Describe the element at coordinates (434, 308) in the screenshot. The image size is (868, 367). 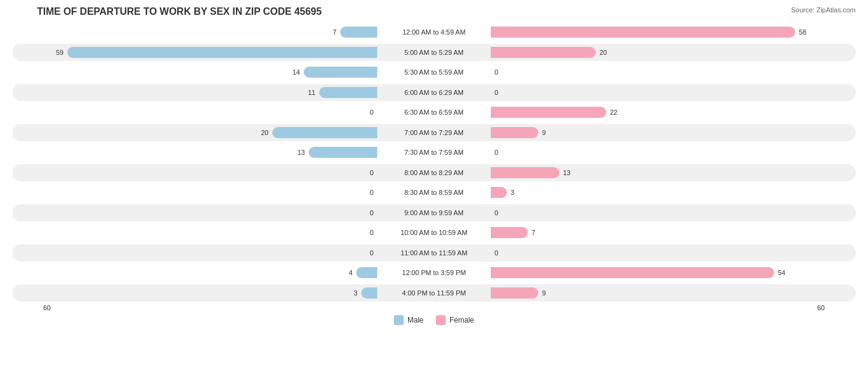
I see `axis-labels: 60 60` at that location.